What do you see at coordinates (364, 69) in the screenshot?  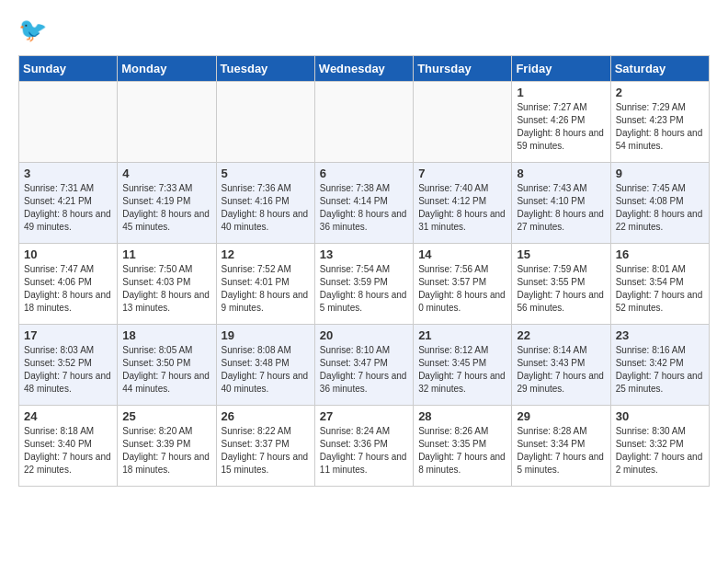 I see `header-wednesday: Wednesday` at bounding box center [364, 69].